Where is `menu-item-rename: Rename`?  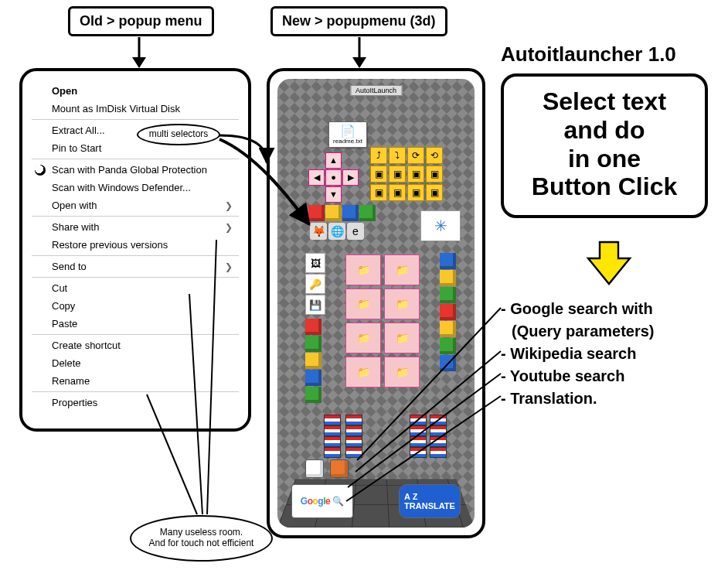 menu-item-rename: Rename is located at coordinates (135, 381).